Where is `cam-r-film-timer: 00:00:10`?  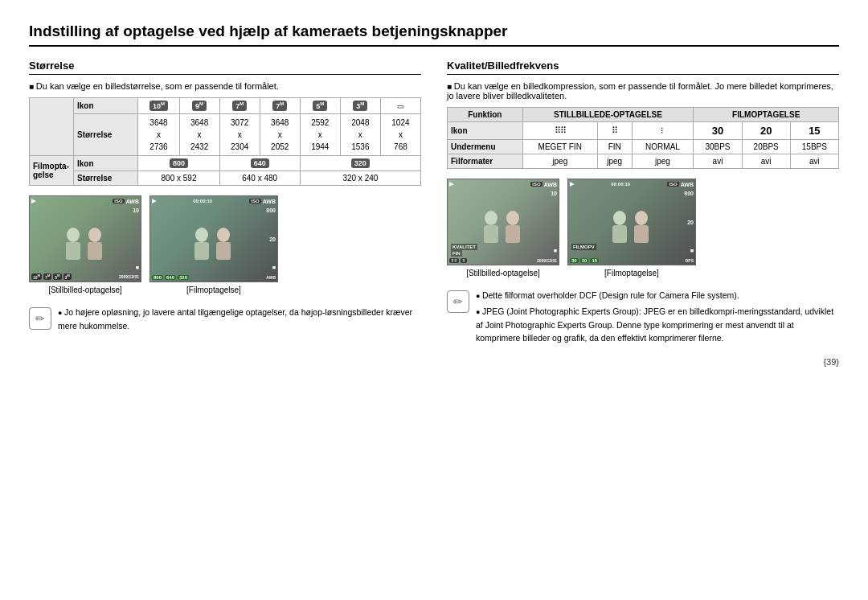 cam-r-film-timer: 00:00:10 is located at coordinates (620, 184).